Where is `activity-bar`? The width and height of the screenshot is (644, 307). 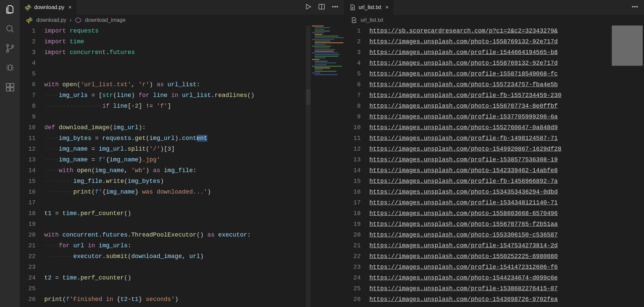
activity-bar is located at coordinates (10, 154).